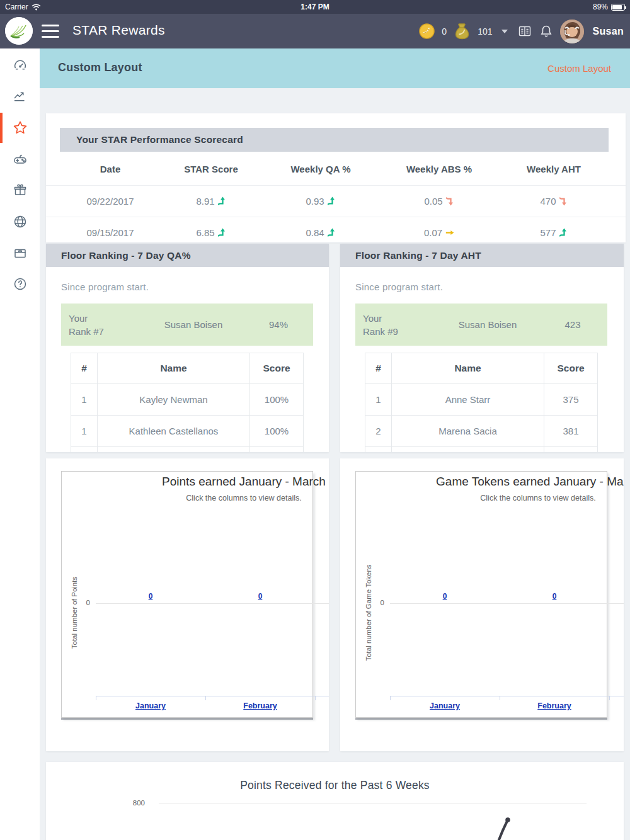 The height and width of the screenshot is (840, 630). What do you see at coordinates (20, 65) in the screenshot?
I see `sidebar-item-dashboard` at bounding box center [20, 65].